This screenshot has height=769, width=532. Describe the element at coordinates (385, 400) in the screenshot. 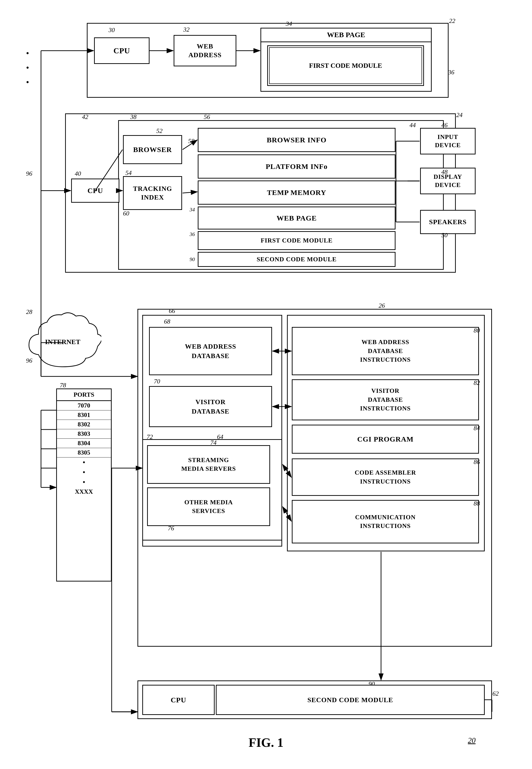

I see `visitor-db-instr-label: VISITORDATABASEINSTRUCTIONS` at that location.